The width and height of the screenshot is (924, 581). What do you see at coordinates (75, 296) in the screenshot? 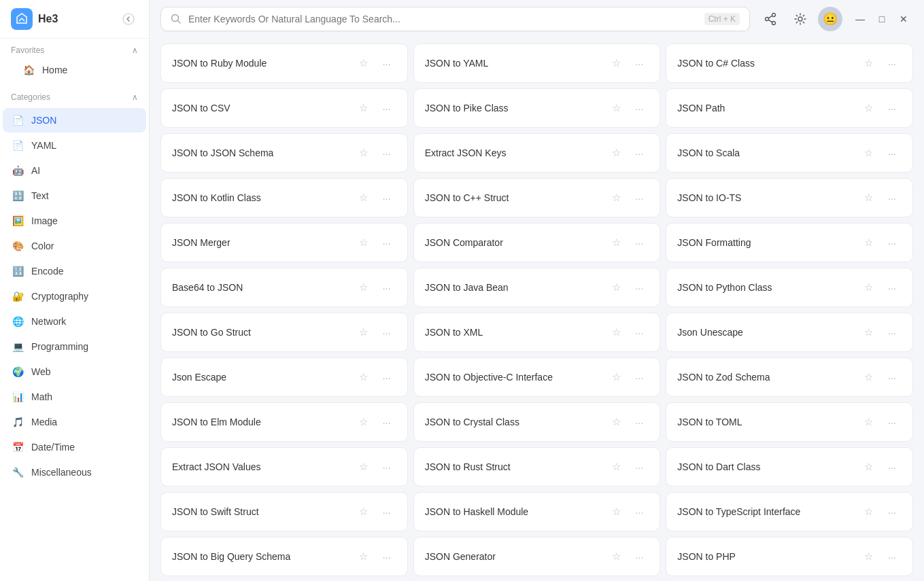
I see `sidebar-item-cryptography: 🔐 Cryptography` at bounding box center [75, 296].